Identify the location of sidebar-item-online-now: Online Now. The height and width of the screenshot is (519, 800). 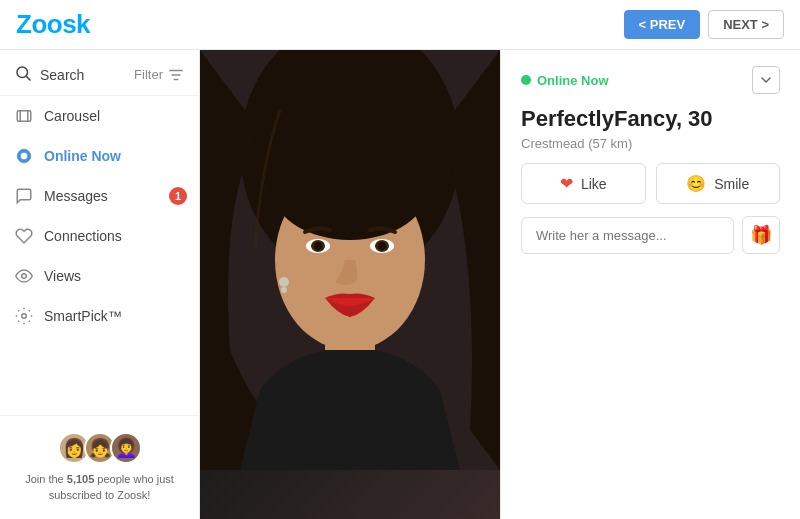
(100, 156).